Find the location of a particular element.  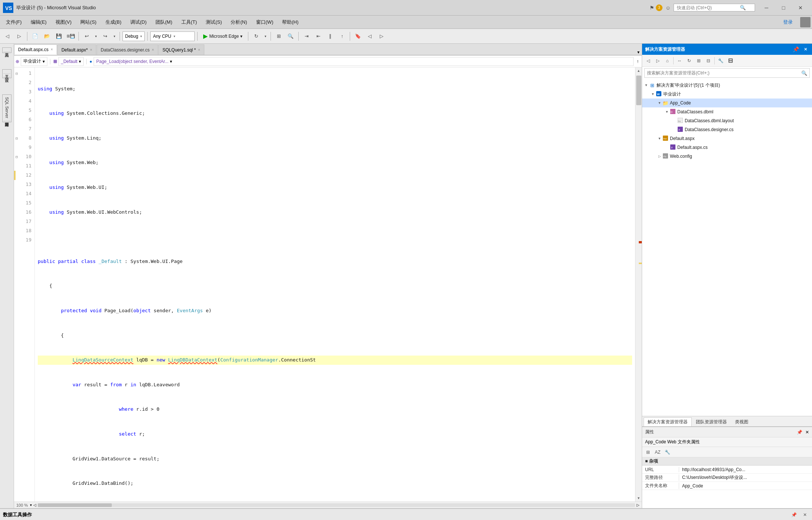

toolbox-item: 工具箱 is located at coordinates (7, 50).